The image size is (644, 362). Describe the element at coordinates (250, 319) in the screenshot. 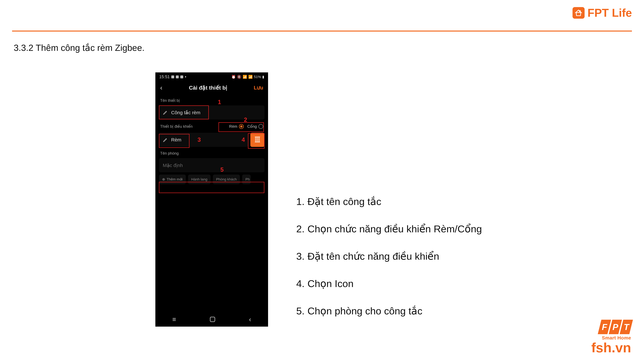

I see `nav-back-icon: ‹` at that location.